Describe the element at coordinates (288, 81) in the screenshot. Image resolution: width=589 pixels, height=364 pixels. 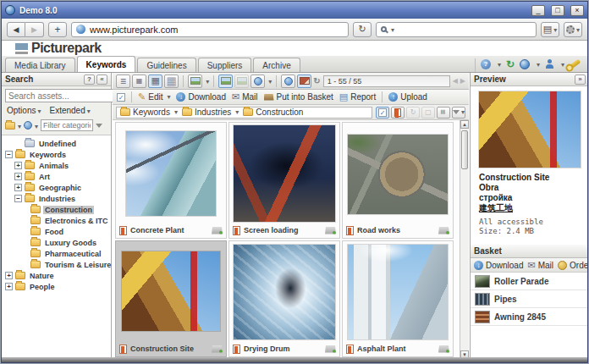
I see `sphere-view-button` at that location.